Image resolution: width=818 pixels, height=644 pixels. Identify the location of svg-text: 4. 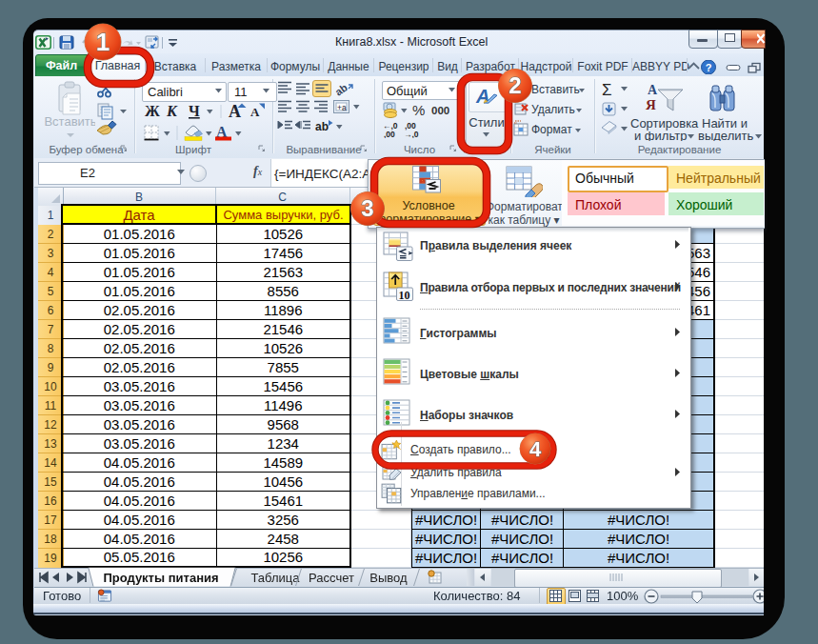
(535, 450).